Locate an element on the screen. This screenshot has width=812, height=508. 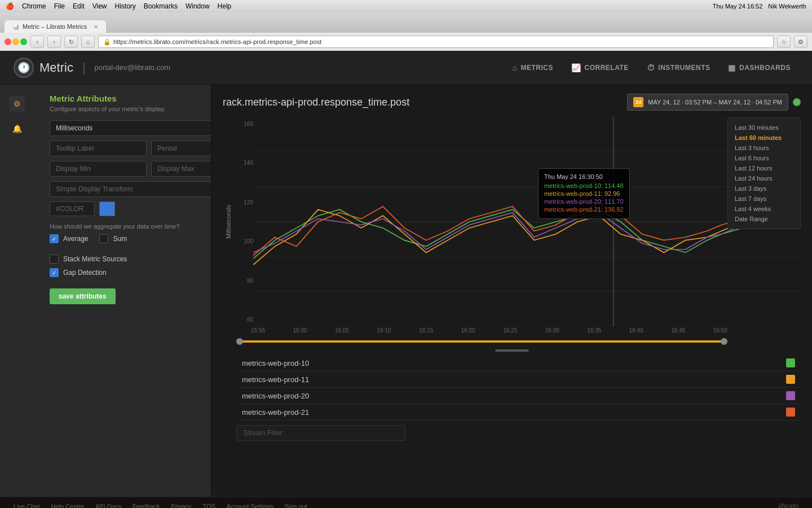
legend-name-0: metrics-web-prod-10 is located at coordinates (275, 364).